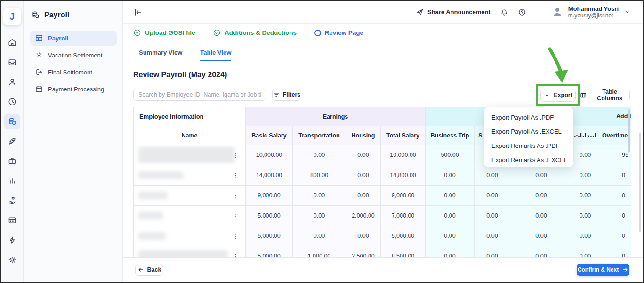 The image size is (644, 283). I want to click on rail-item-settings, so click(12, 260).